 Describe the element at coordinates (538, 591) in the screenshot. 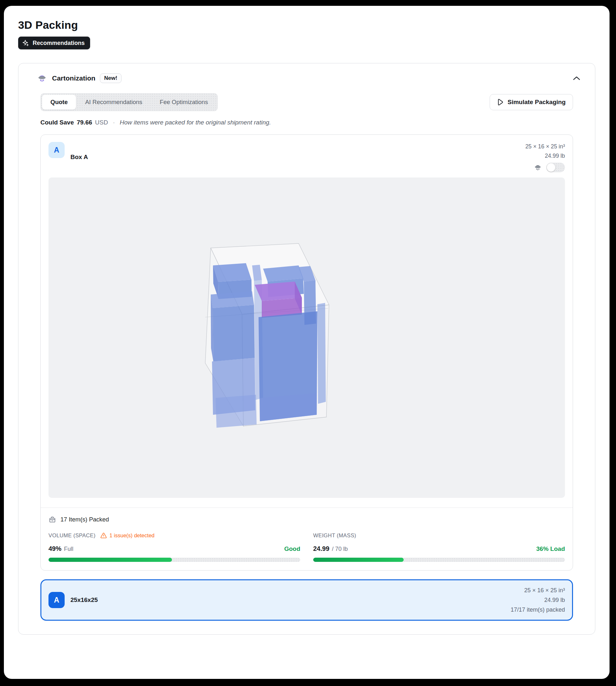

I see `selected-box-dimensions: 25 × 16 × 25 in³` at that location.